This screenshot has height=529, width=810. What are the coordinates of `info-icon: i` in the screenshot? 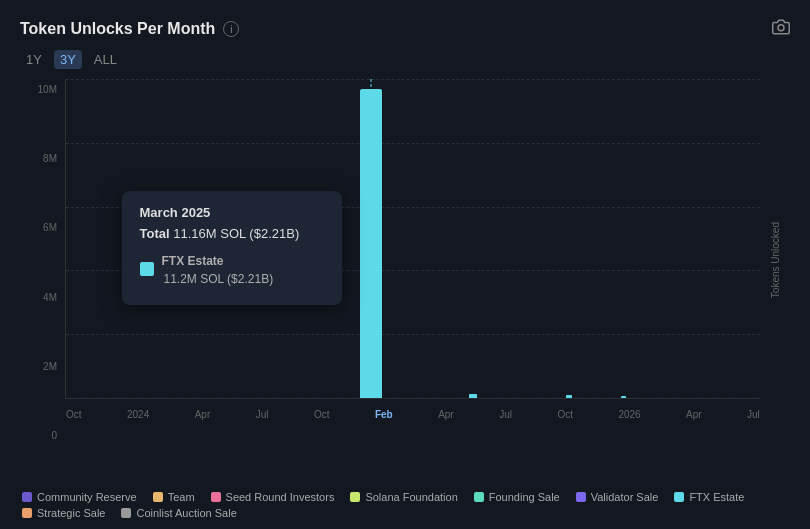 It's located at (231, 29).